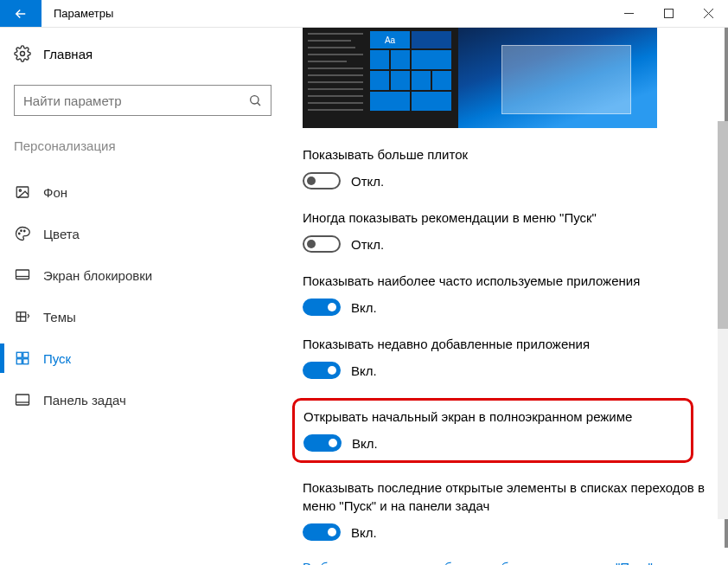  I want to click on sidebar-item-label: Пуск, so click(57, 358).